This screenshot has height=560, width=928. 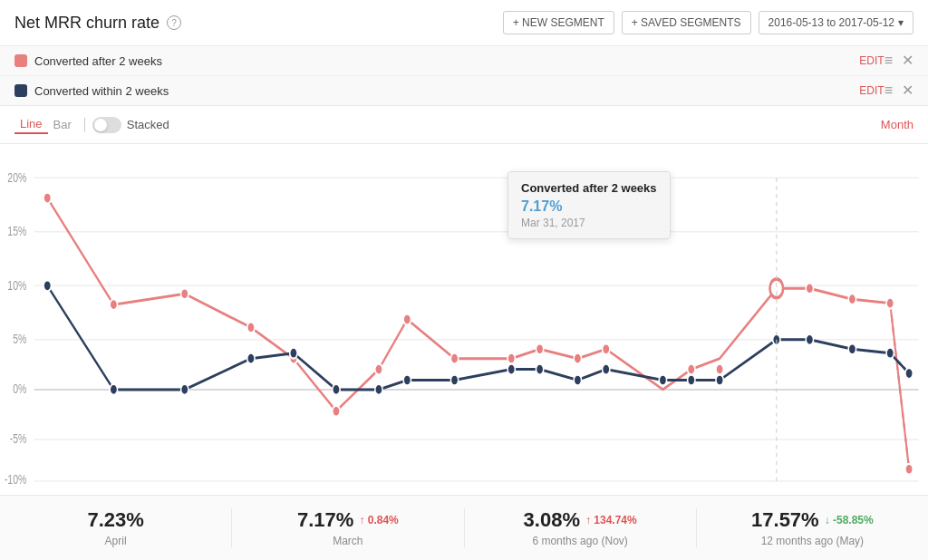 What do you see at coordinates (85, 125) in the screenshot?
I see `controls-divider` at bounding box center [85, 125].